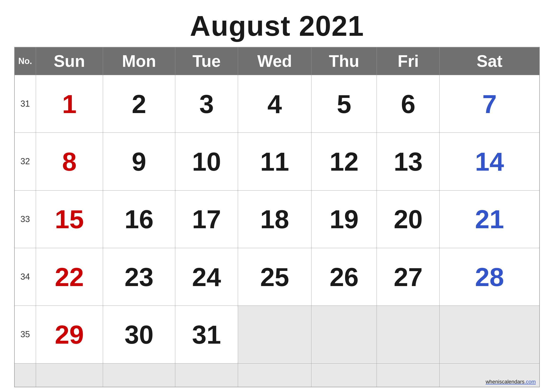 The width and height of the screenshot is (554, 392). What do you see at coordinates (490, 277) in the screenshot?
I see `calendar-day: 28` at bounding box center [490, 277].